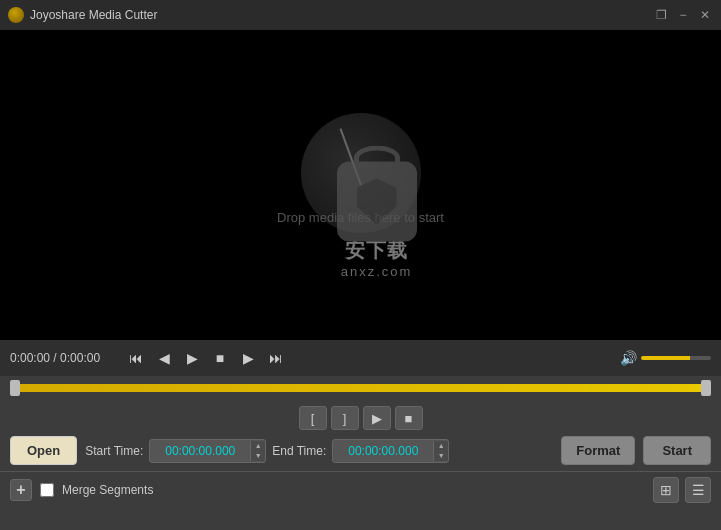  Describe the element at coordinates (360, 450) in the screenshot. I see `main-controls-row: Open Start Time: ▲ ▼ End Time: ▲ ▼ Forma…` at that location.